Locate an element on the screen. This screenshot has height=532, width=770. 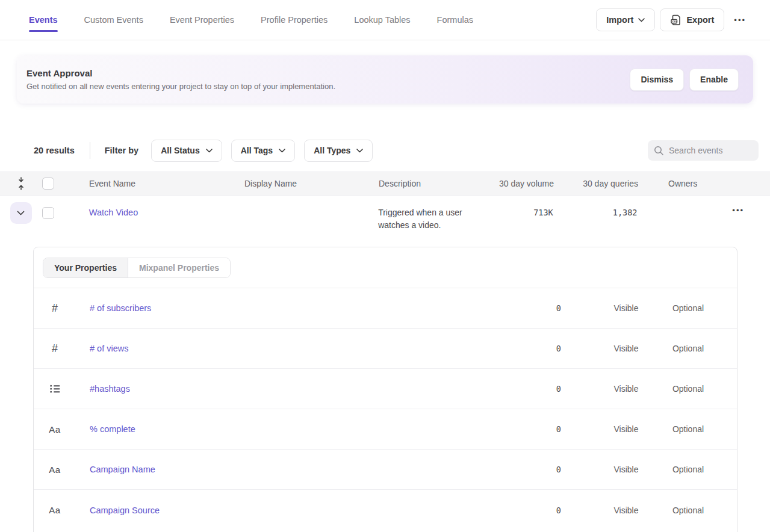
select-all-checkbox is located at coordinates (48, 184).